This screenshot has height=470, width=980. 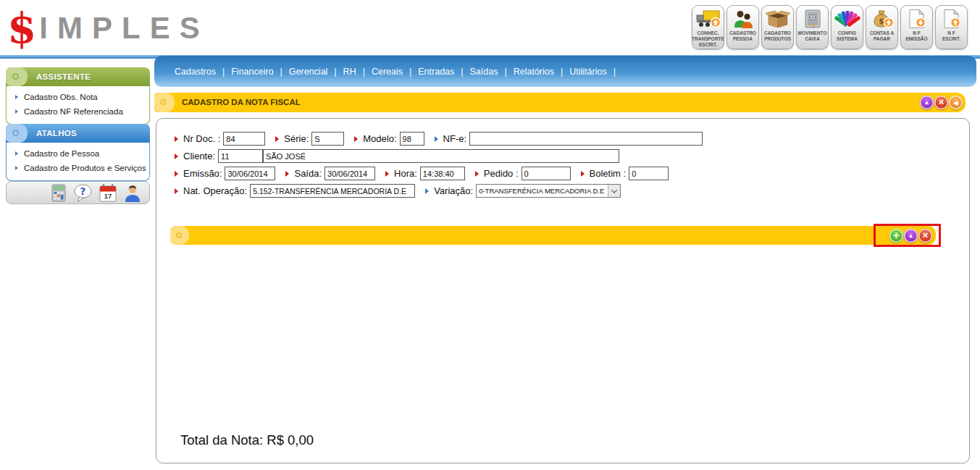 What do you see at coordinates (78, 193) in the screenshot?
I see `quick-icon-bar: ? 17` at bounding box center [78, 193].